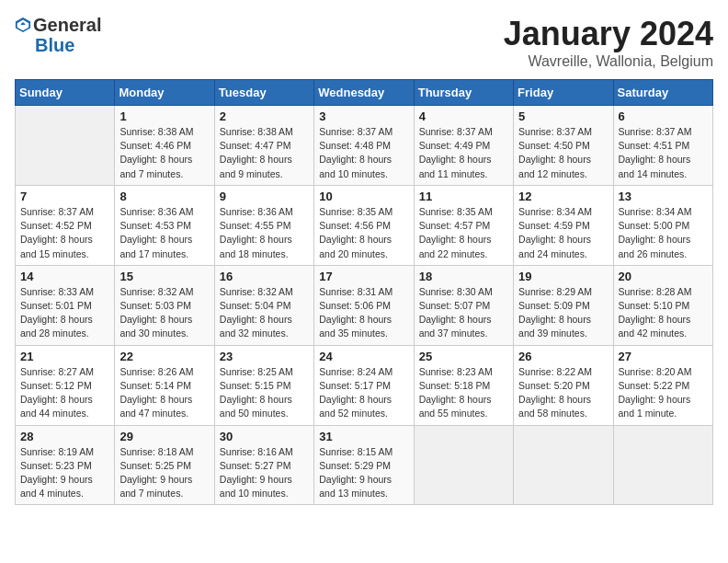 The image size is (728, 563). What do you see at coordinates (265, 116) in the screenshot?
I see `day-number: 2` at bounding box center [265, 116].